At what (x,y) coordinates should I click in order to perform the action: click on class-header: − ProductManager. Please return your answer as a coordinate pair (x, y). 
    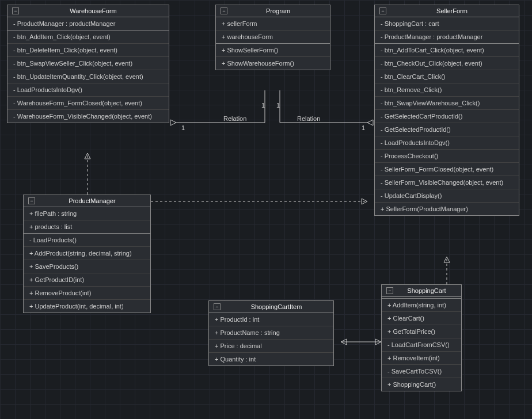
    Looking at the image, I should click on (87, 201).